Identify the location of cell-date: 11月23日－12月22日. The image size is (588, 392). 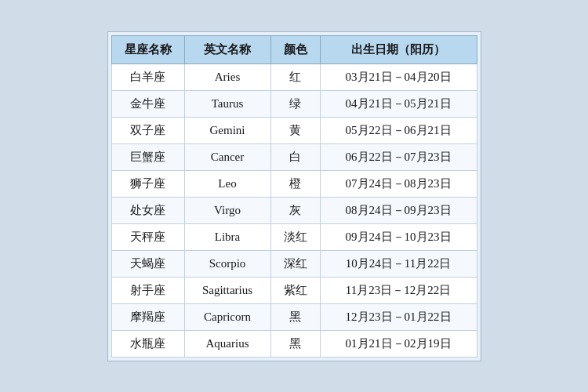
(398, 290).